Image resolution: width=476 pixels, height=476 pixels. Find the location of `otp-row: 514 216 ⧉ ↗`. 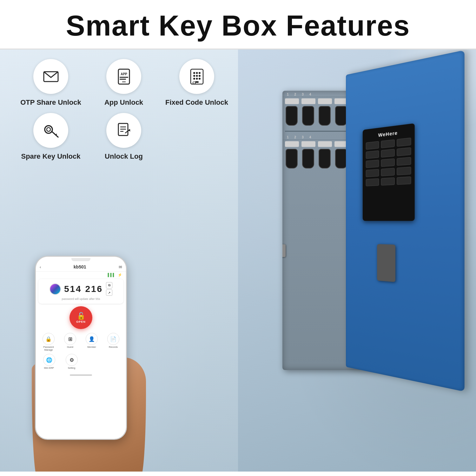

otp-row: 514 216 ⧉ ↗ is located at coordinates (81, 289).